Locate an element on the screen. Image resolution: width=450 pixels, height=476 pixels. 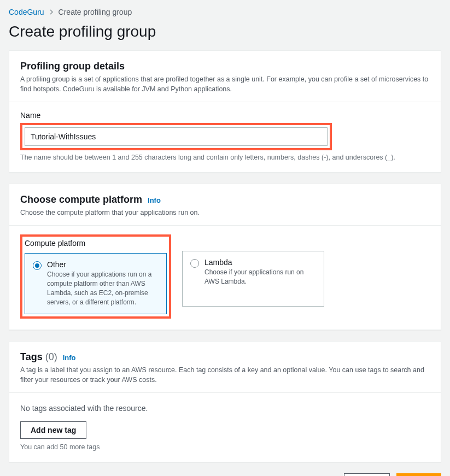
compute-field-label: Compute platform is located at coordinates (96, 243).